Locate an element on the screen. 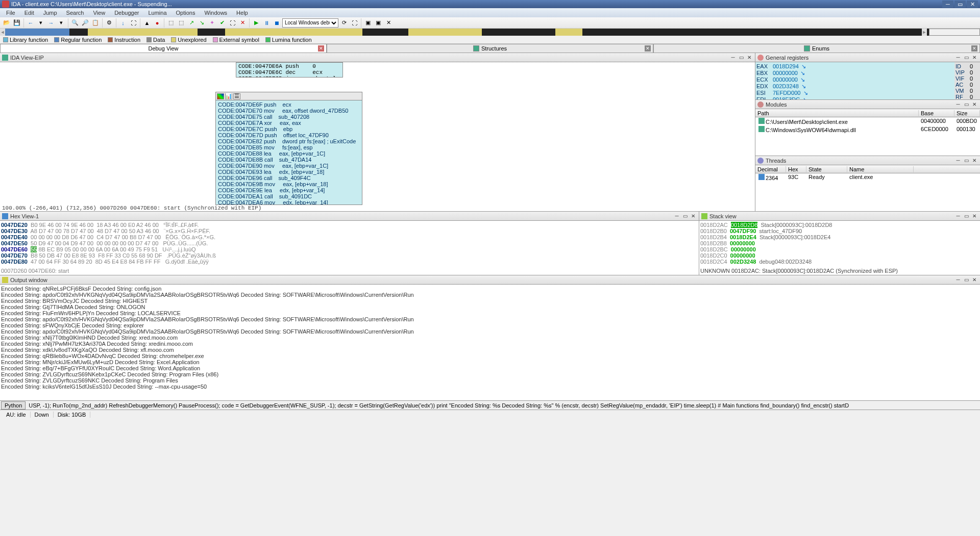 The width and height of the screenshot is (980, 536). col-size: Size is located at coordinates (967, 113).